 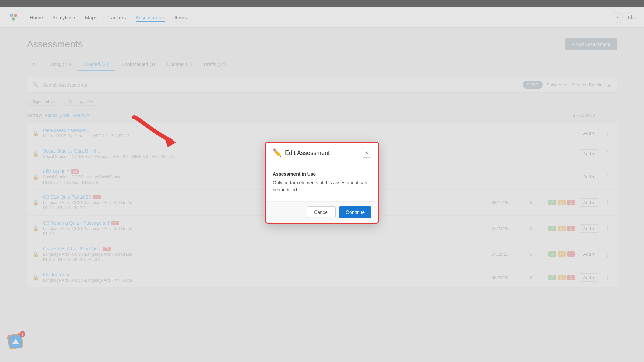 I want to click on modal-title-group: ✏️ Edit Assessment, so click(x=301, y=153).